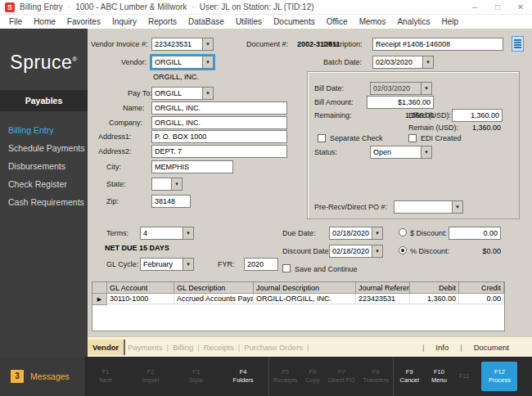  What do you see at coordinates (123, 264) in the screenshot?
I see `gl-cycle-label: GL Cycle:` at bounding box center [123, 264].